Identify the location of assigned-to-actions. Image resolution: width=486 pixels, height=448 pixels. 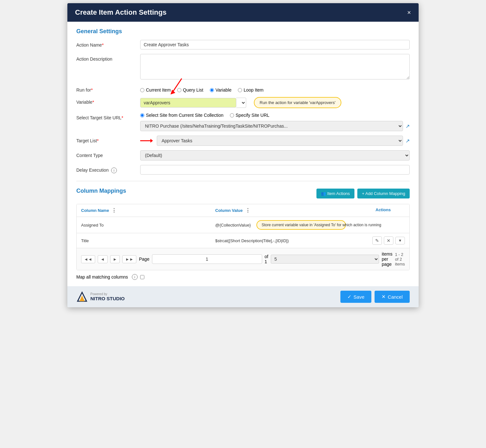
(390, 225).